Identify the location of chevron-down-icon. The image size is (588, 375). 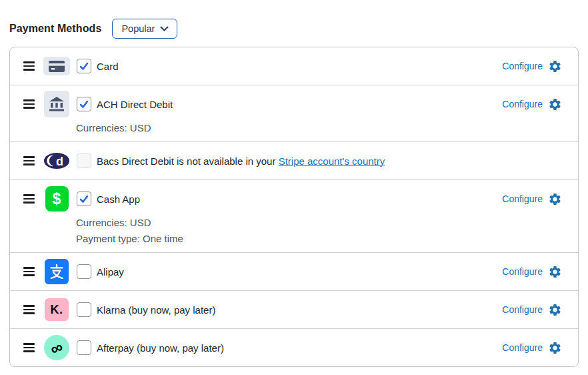
(164, 29).